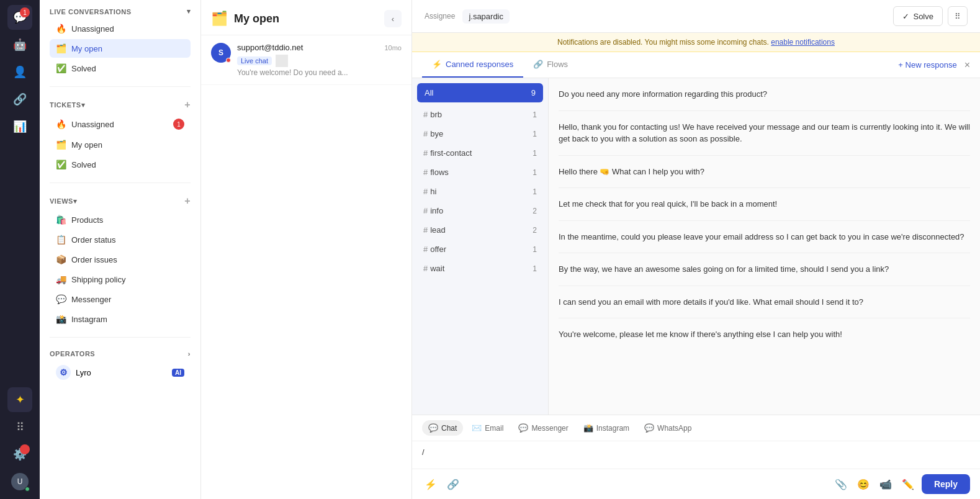 The height and width of the screenshot is (499, 980). What do you see at coordinates (393, 19) in the screenshot?
I see `collapse-button: ‹` at bounding box center [393, 19].